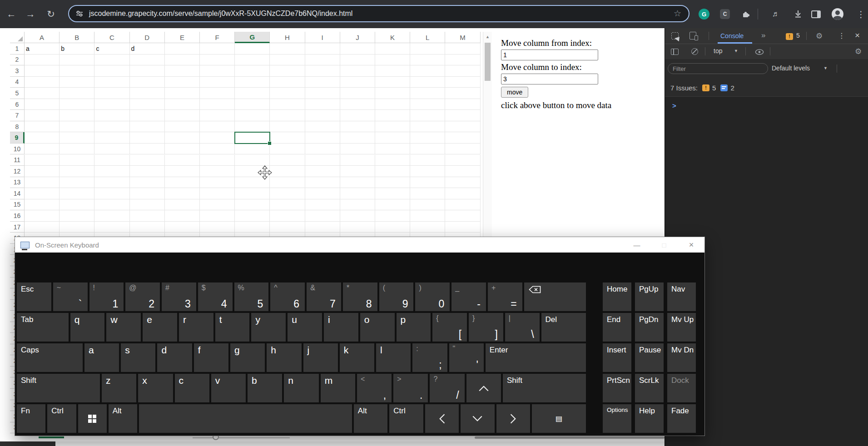 This screenshot has width=868, height=446. I want to click on cell-k3, so click(392, 71).